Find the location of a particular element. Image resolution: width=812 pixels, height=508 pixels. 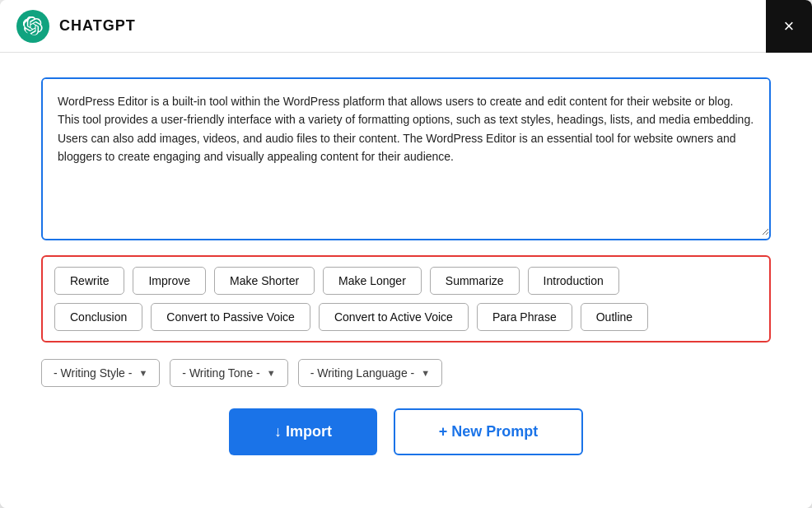

header: CHATGPT × is located at coordinates (406, 26).